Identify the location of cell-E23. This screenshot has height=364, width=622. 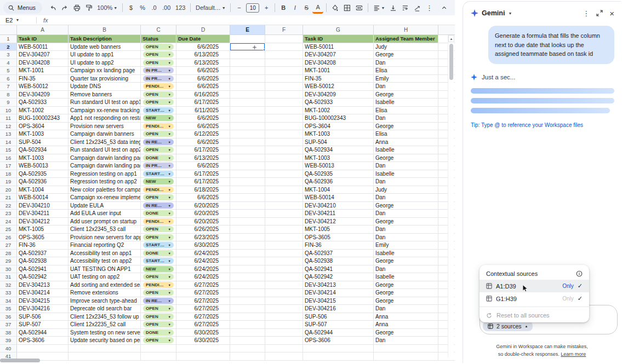
(248, 213).